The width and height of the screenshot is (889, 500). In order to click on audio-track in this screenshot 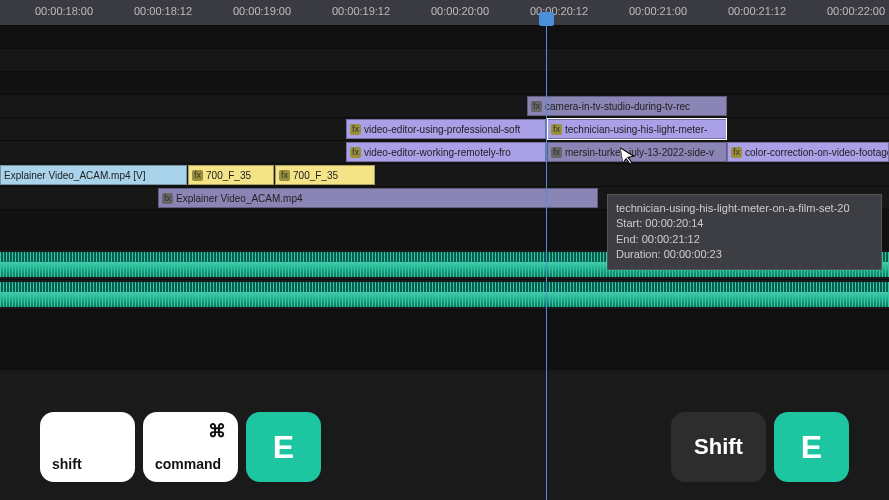, I will do `click(444, 295)`.